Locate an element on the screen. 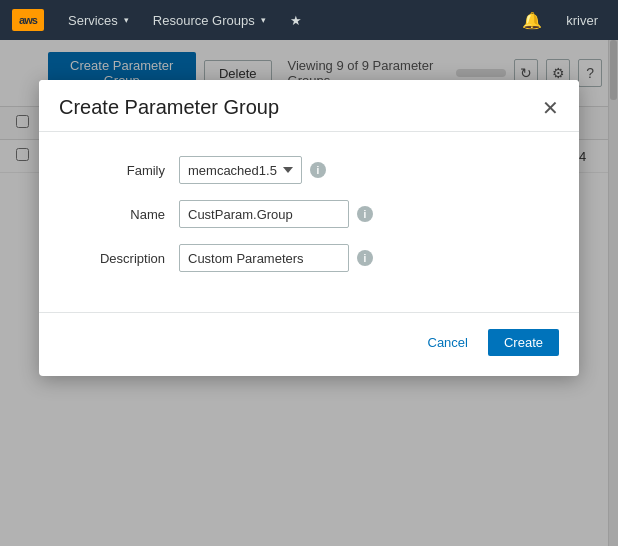  cancel-button: Cancel is located at coordinates (448, 342).